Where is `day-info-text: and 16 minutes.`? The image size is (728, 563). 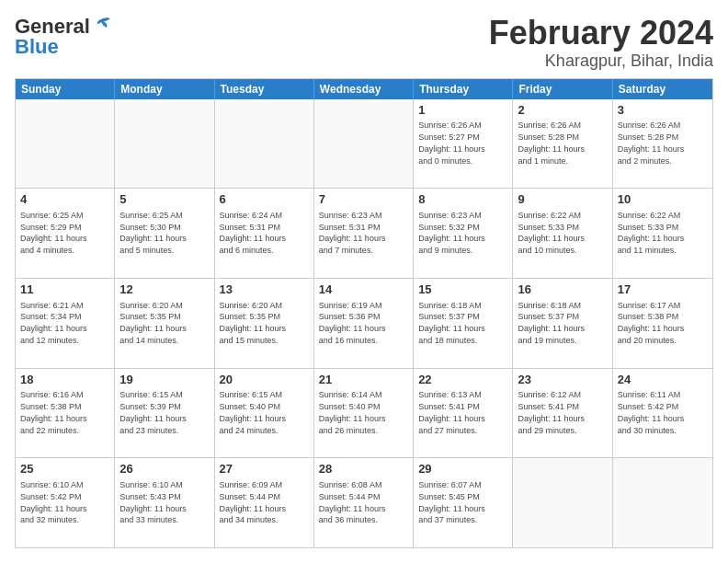
day-info-text: and 16 minutes. is located at coordinates (348, 340).